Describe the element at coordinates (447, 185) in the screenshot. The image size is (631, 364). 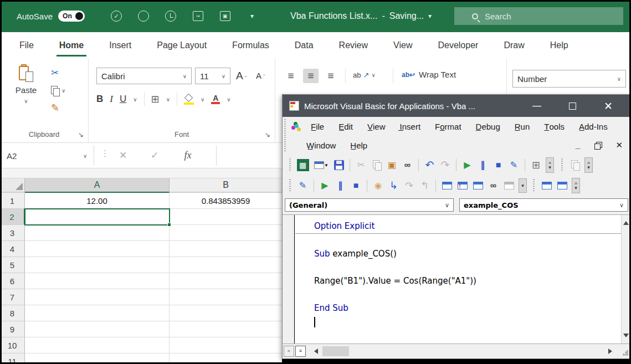
I see `locals-window-button` at that location.